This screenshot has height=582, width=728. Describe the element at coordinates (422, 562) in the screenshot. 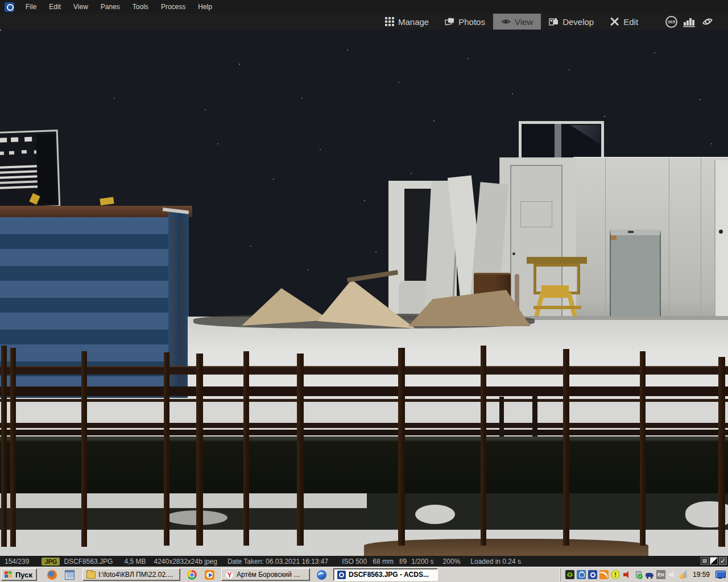

I see `status-shutter: 1/200 s` at that location.